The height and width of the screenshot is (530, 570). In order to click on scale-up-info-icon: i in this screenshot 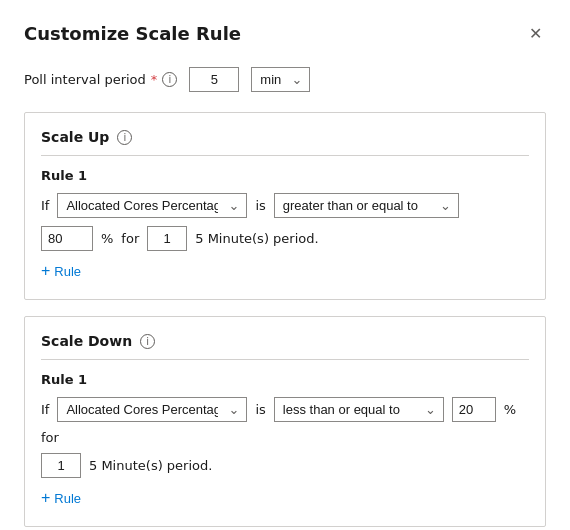, I will do `click(124, 138)`.